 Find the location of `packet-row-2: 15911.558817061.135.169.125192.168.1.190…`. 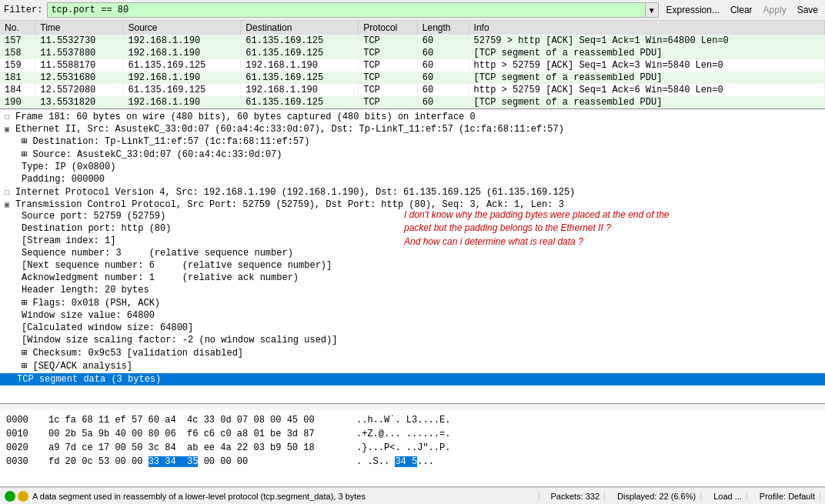

packet-row-2: 15911.558817061.135.169.125192.168.1.190… is located at coordinates (412, 65).